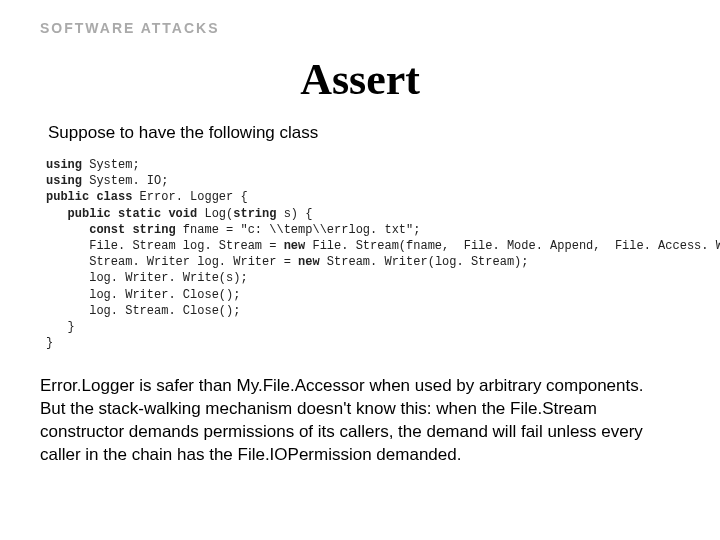  I want to click on code-keyword: const string, so click(111, 230).